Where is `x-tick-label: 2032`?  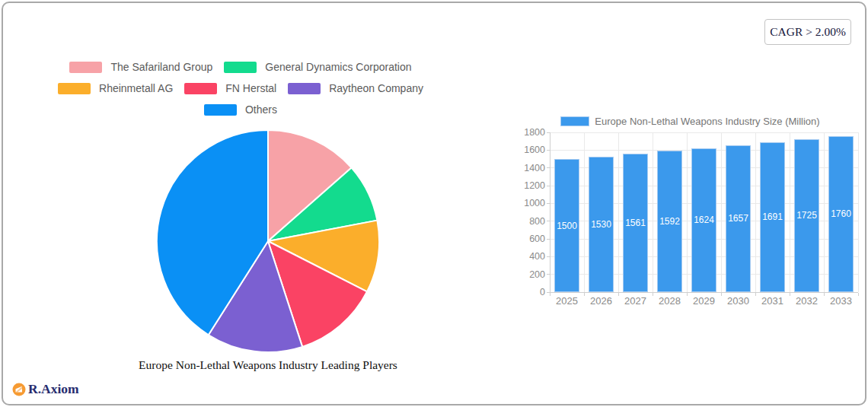
x-tick-label: 2032 is located at coordinates (807, 301).